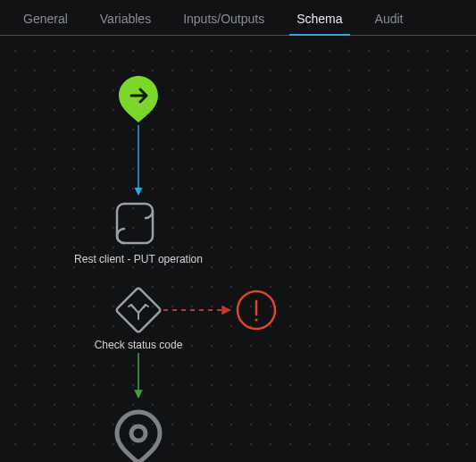  What do you see at coordinates (389, 19) in the screenshot?
I see `tab-audit: Audit` at bounding box center [389, 19].